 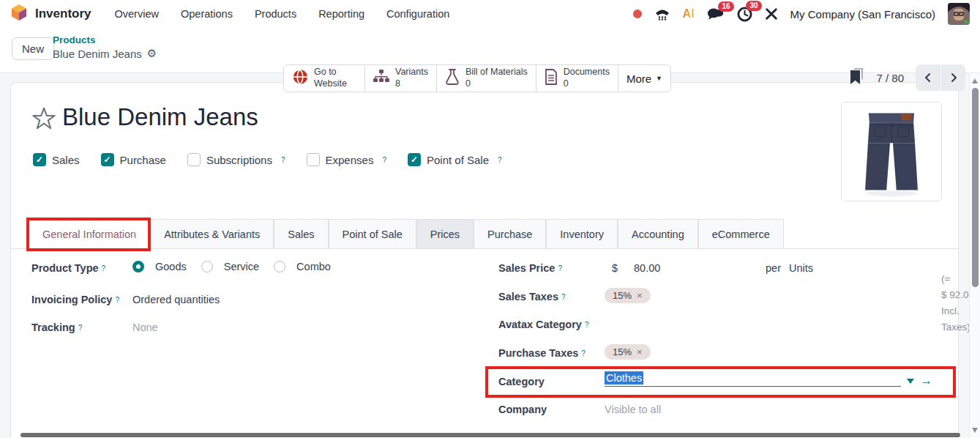 I want to click on checkbox-point-of-sale: Point of Sale ?, so click(x=455, y=160).